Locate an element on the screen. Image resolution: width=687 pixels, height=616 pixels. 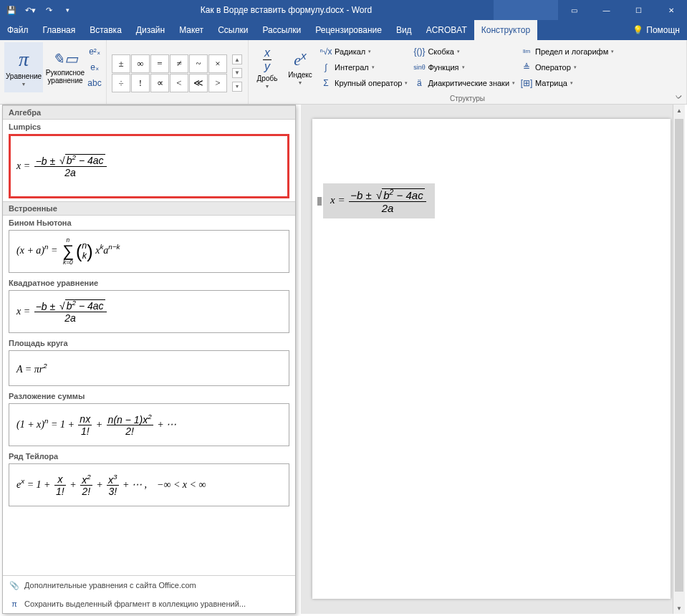
sym-plusminus: ± is located at coordinates (121, 64).